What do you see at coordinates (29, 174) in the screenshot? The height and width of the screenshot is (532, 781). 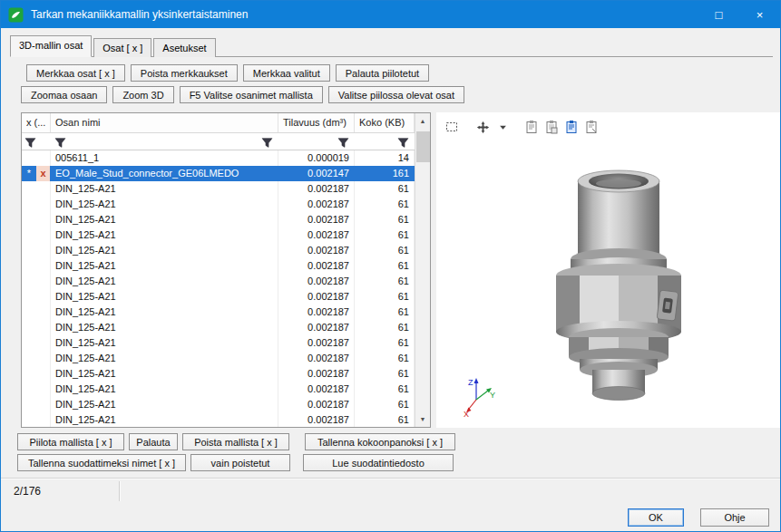 I see `cell-marker: *` at bounding box center [29, 174].